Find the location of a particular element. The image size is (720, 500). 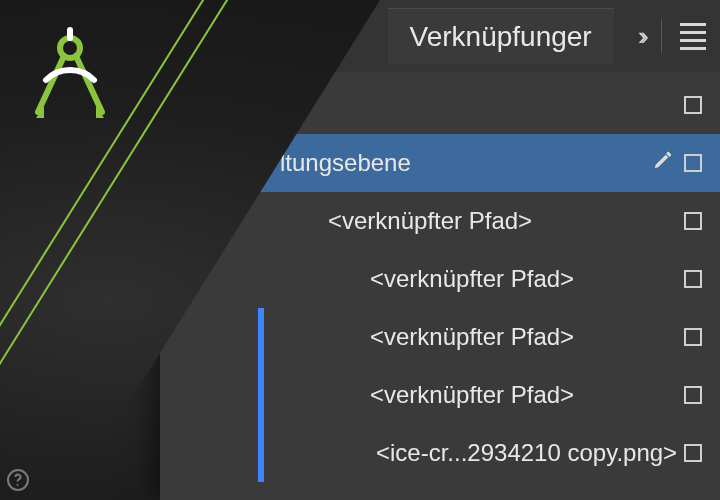

layer-row: ❯ <Gruppe> is located at coordinates (440, 491).